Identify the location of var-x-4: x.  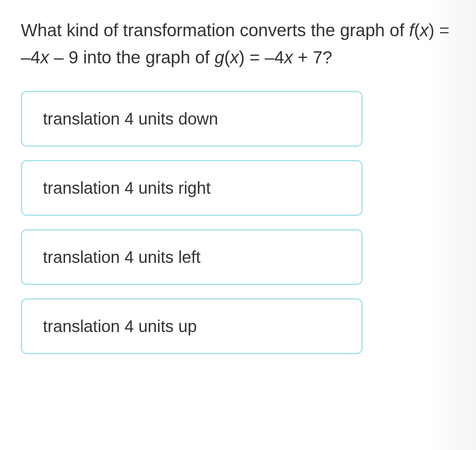
(288, 58).